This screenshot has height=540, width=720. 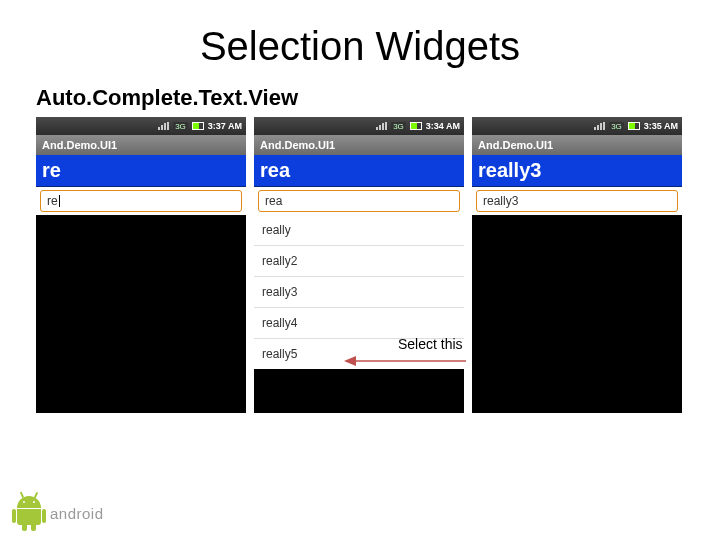 What do you see at coordinates (141, 201) in the screenshot?
I see `autocomplete-container: re` at bounding box center [141, 201].